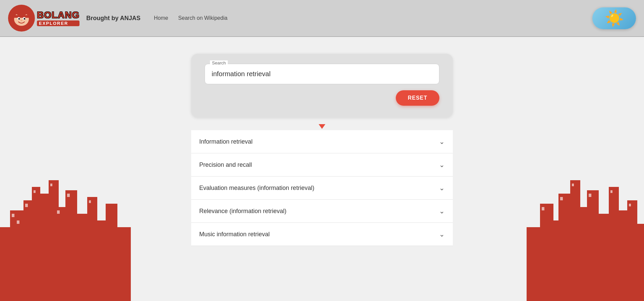  I want to click on logo-circle, so click(21, 18).